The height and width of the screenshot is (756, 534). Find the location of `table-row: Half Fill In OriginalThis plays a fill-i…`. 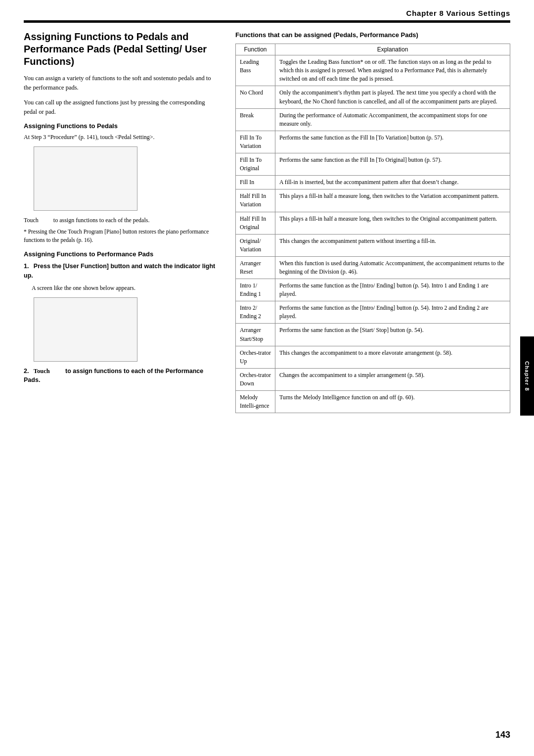

table-row: Half Fill In OriginalThis plays a fill-i… is located at coordinates (373, 223).